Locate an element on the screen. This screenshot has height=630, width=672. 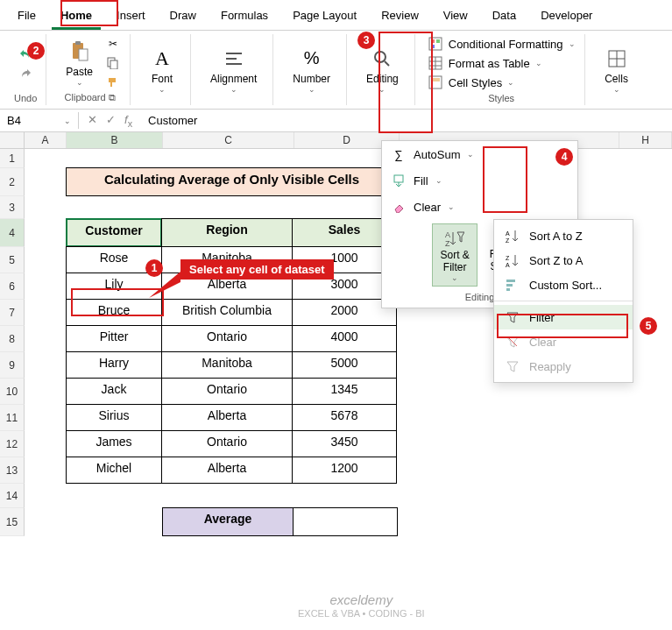
filter-icon is located at coordinates (513, 317).